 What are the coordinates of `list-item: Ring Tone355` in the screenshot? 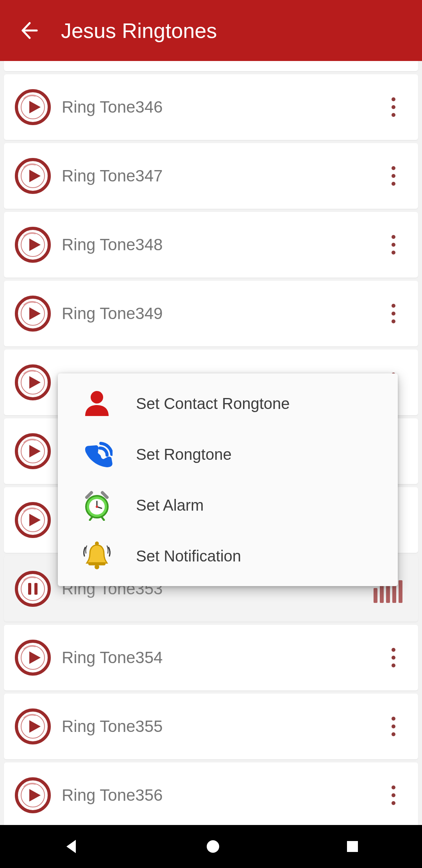 It's located at (211, 726).